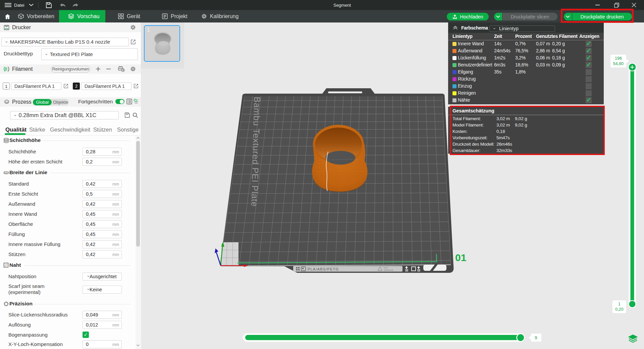 The width and height of the screenshot is (644, 349). Describe the element at coordinates (323, 269) in the screenshot. I see `svg-text: PLA/ABS/PETG` at that location.